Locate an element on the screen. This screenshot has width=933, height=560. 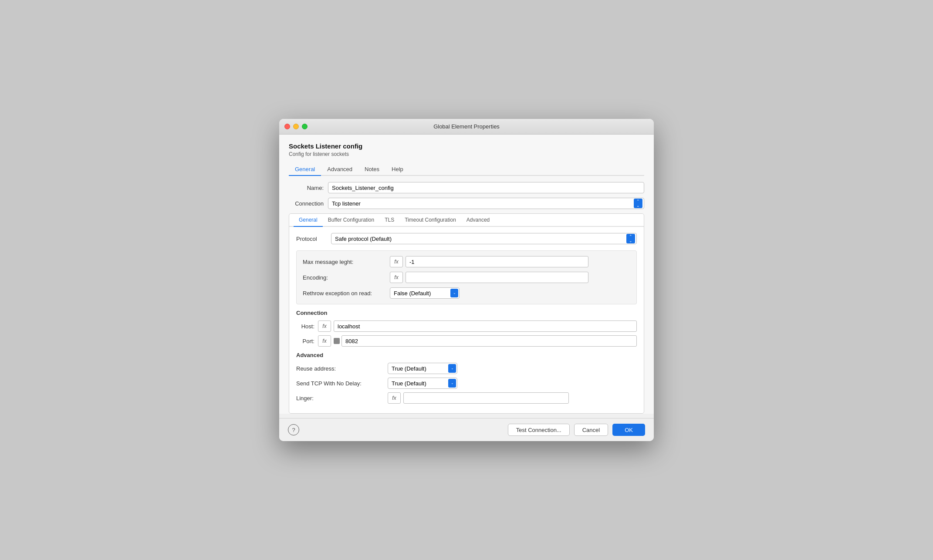
top-tabs: General Advanced Notes Help is located at coordinates (466, 170).